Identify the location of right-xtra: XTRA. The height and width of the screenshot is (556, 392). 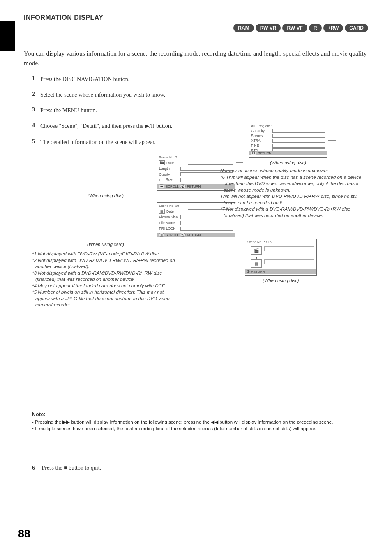
(261, 141).